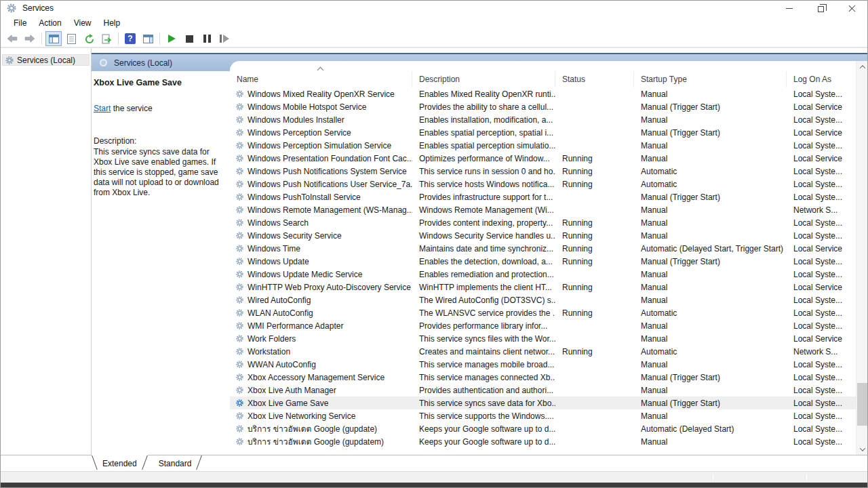  I want to click on restart-service-button, so click(224, 39).